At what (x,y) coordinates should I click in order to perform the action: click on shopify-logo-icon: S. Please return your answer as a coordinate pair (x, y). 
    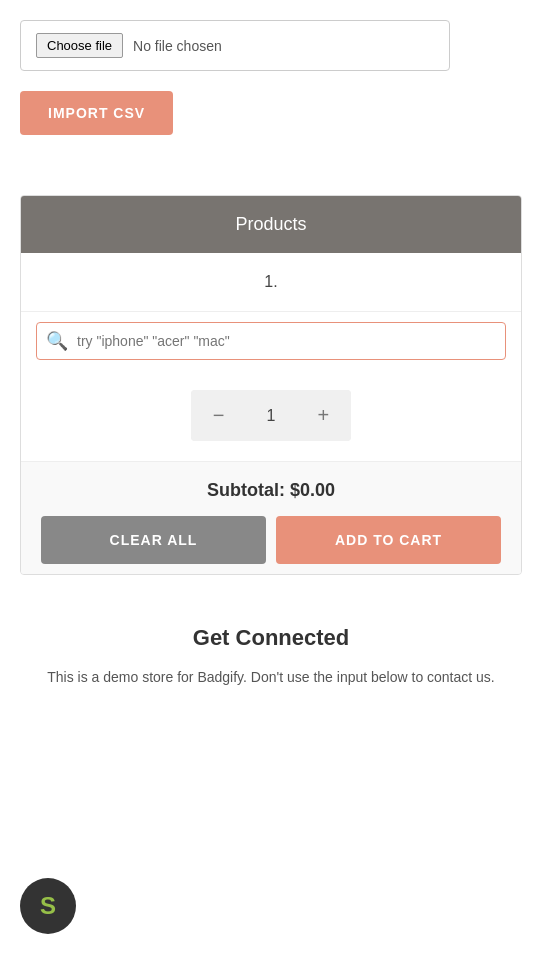
    Looking at the image, I should click on (48, 906).